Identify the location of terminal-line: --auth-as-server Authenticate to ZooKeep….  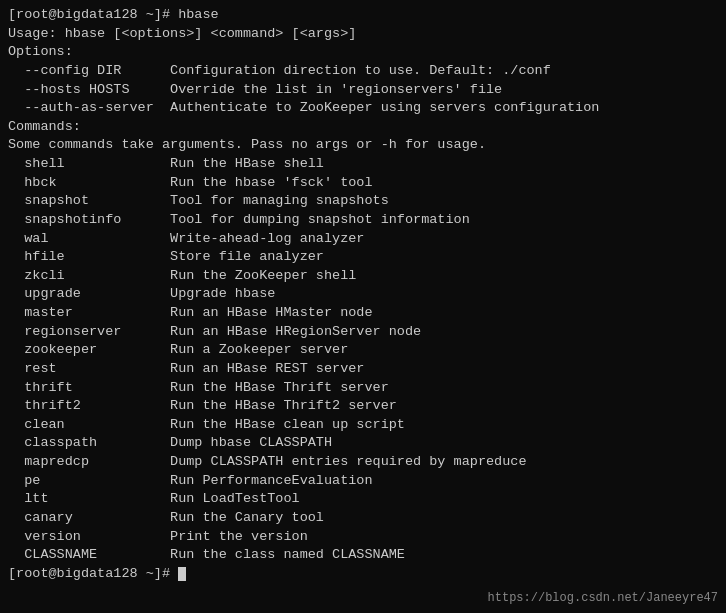
(363, 108).